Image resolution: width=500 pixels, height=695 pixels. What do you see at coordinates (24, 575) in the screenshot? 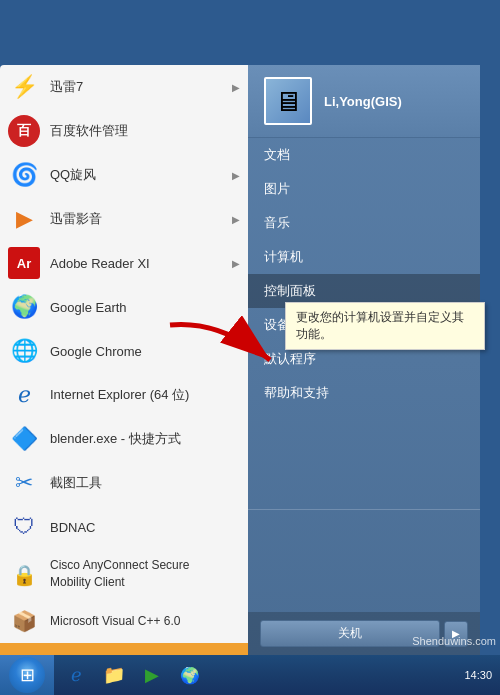
I see `cisco-icon: 🔒` at bounding box center [24, 575].